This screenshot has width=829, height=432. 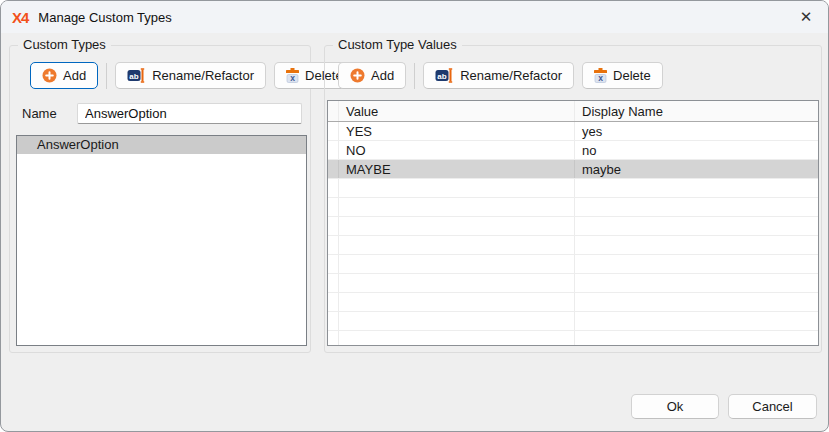 What do you see at coordinates (64, 44) in the screenshot?
I see `custom-types-group-title: Custom Types` at bounding box center [64, 44].